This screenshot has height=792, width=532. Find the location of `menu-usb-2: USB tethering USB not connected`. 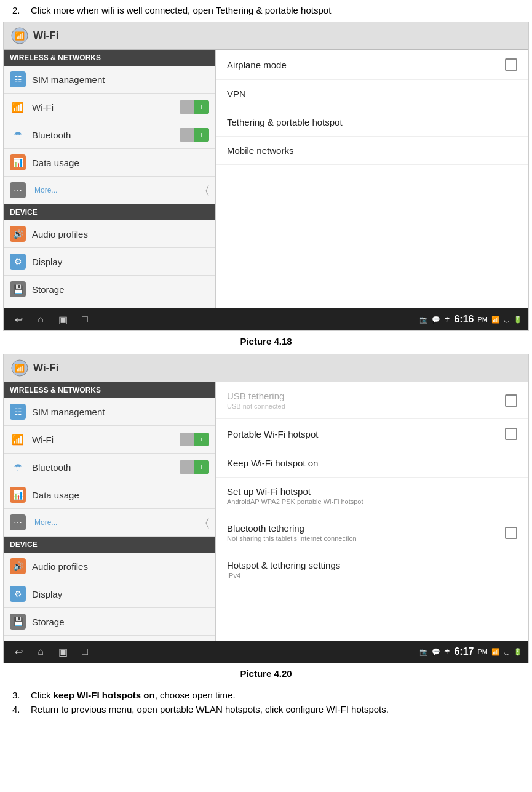

menu-usb-2: USB tethering USB not connected is located at coordinates (372, 401).